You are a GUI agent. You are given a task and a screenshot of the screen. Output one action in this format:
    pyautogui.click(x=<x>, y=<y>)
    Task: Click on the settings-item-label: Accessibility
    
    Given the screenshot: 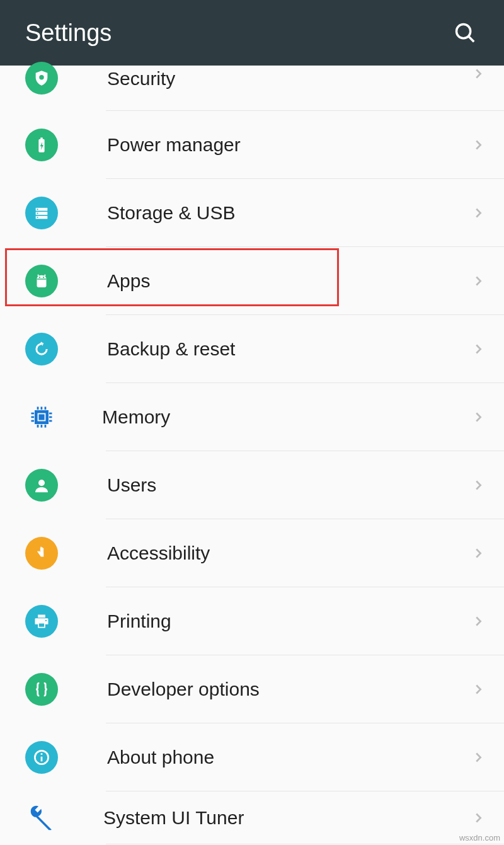 What is the action you would take?
    pyautogui.click(x=289, y=553)
    